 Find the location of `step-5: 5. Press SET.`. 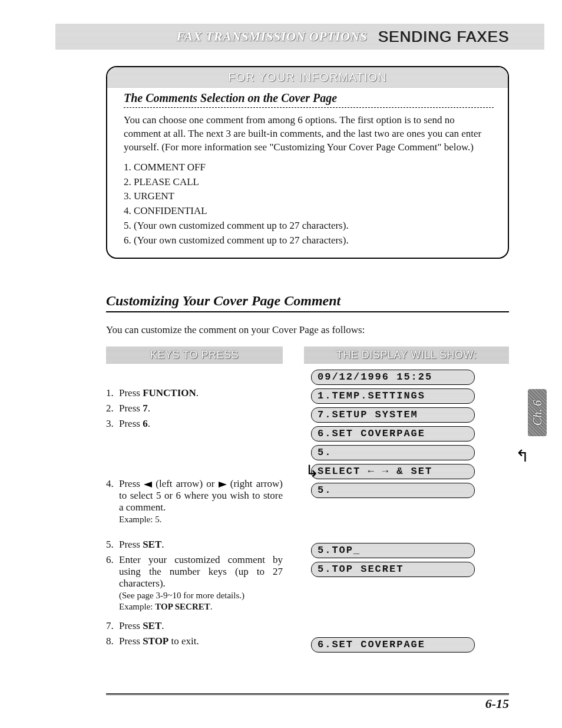

step-5: 5. Press SET. is located at coordinates (194, 545).